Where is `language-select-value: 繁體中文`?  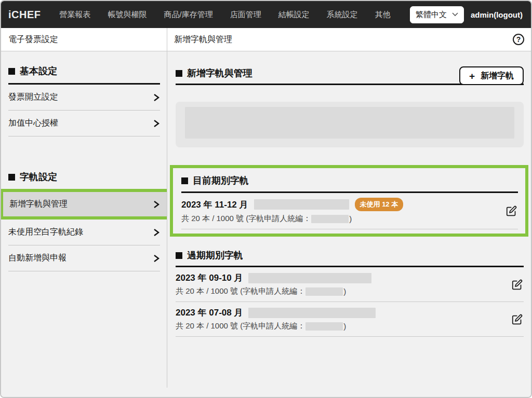
language-select-value: 繁體中文 is located at coordinates (431, 15).